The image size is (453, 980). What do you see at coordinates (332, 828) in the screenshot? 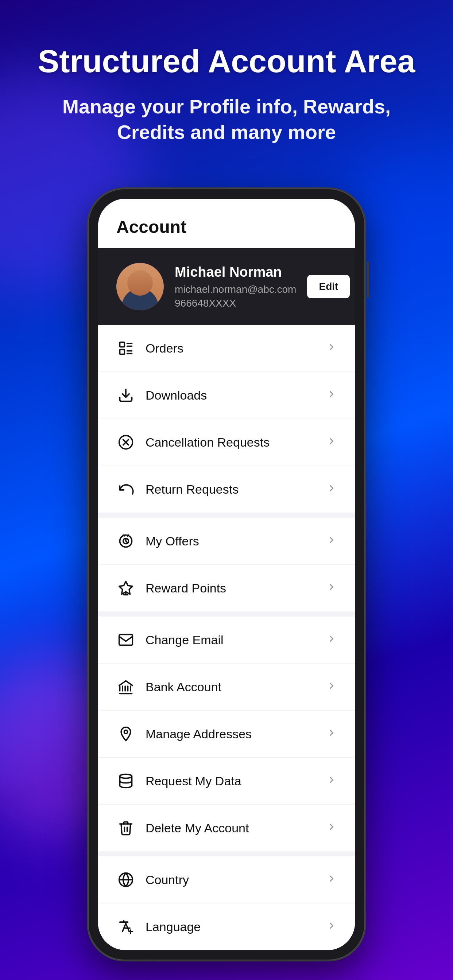
I see `delete-account-chevron` at bounding box center [332, 828].